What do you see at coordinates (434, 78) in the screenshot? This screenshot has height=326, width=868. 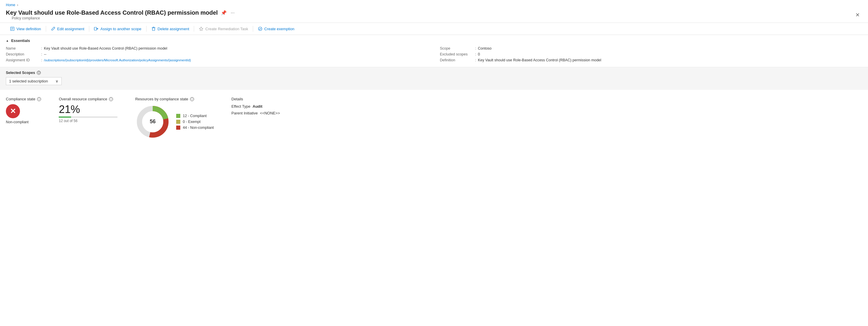 I see `scope-section: Selected Scopes ⓘ 1 selected subscriptio…` at bounding box center [434, 78].